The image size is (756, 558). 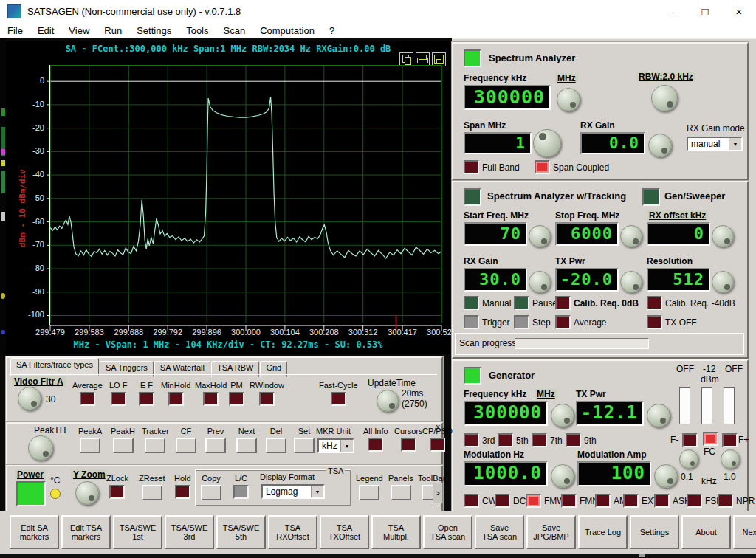 What do you see at coordinates (241, 486) in the screenshot?
I see `check-lc: L/C` at bounding box center [241, 486].